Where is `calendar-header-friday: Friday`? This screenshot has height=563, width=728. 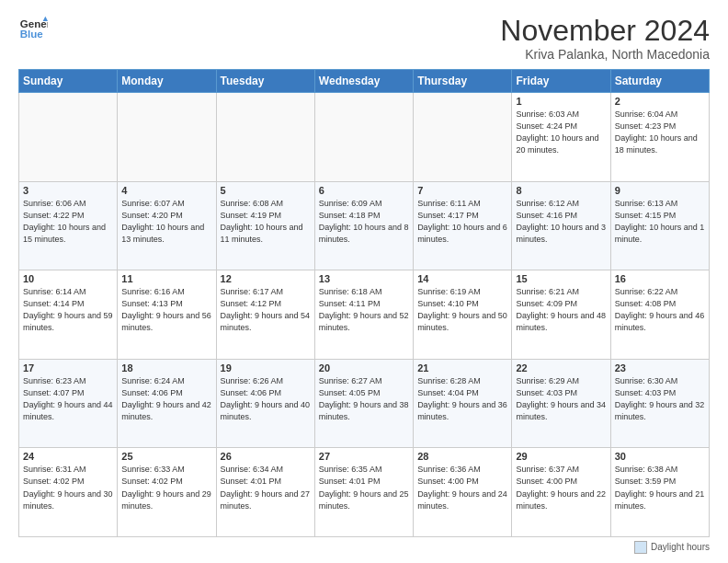
calendar-header-friday: Friday is located at coordinates (561, 81).